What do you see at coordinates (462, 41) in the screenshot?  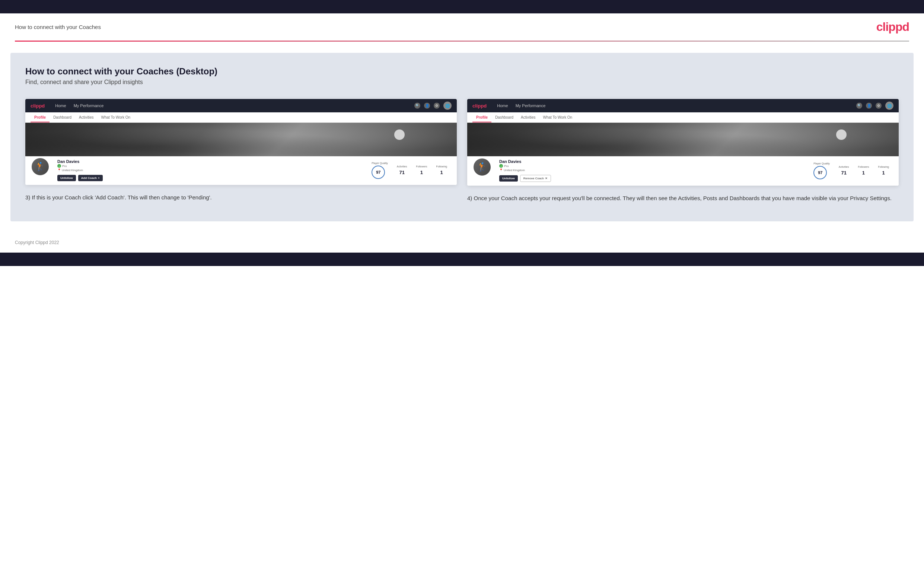 I see `header-divider` at bounding box center [462, 41].